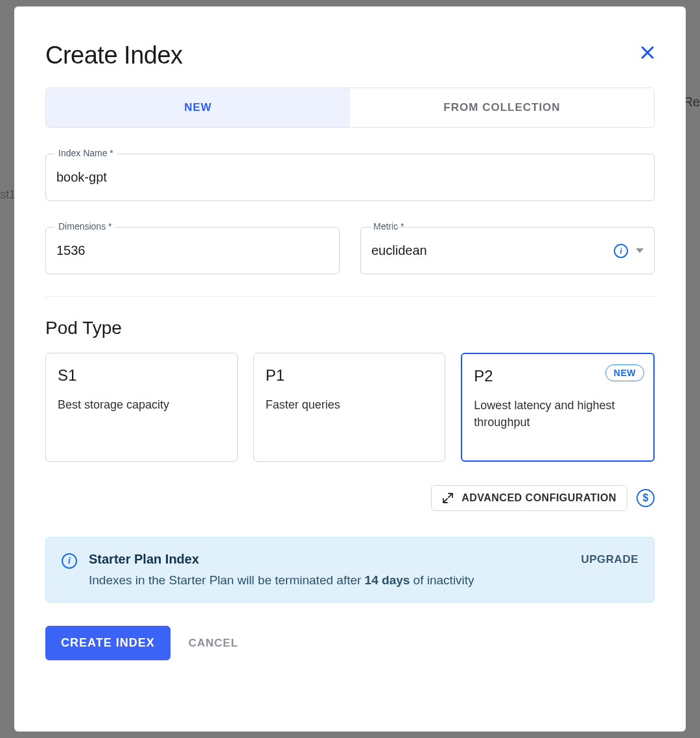  What do you see at coordinates (448, 498) in the screenshot?
I see `expand-icon` at bounding box center [448, 498].